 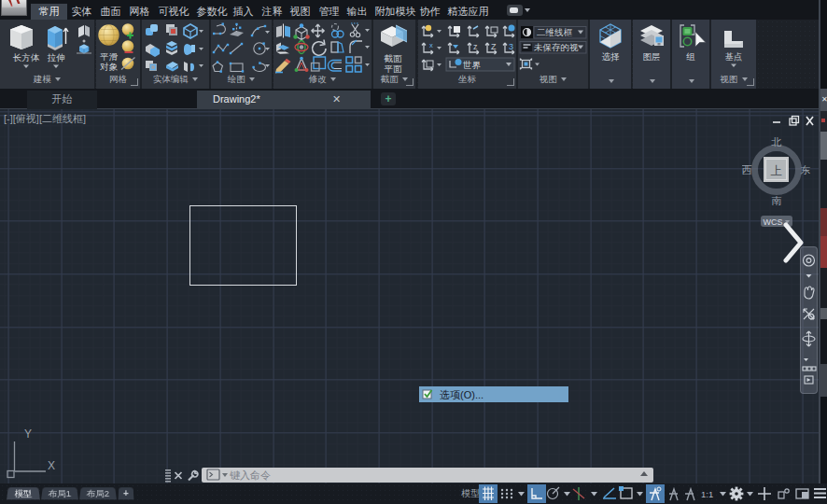 What do you see at coordinates (556, 47) in the screenshot?
I see `svg-text: 未保存的视` at bounding box center [556, 47].